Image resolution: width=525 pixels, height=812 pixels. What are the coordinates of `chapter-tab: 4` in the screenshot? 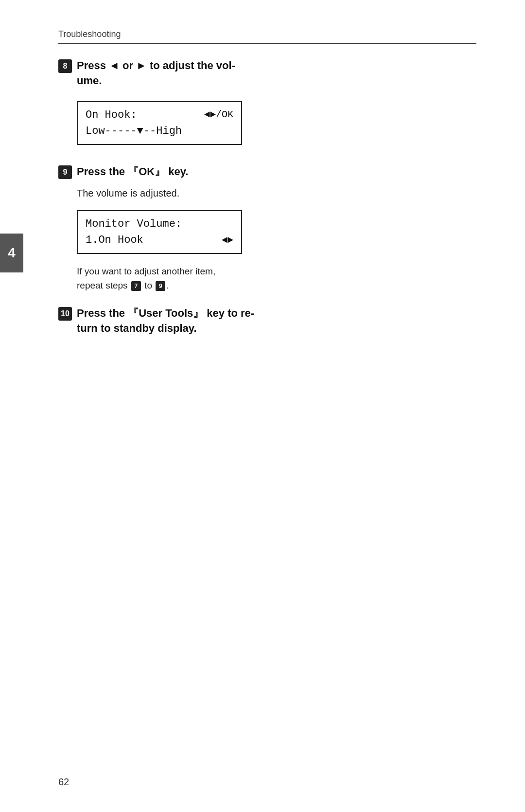 It's located at (12, 253).